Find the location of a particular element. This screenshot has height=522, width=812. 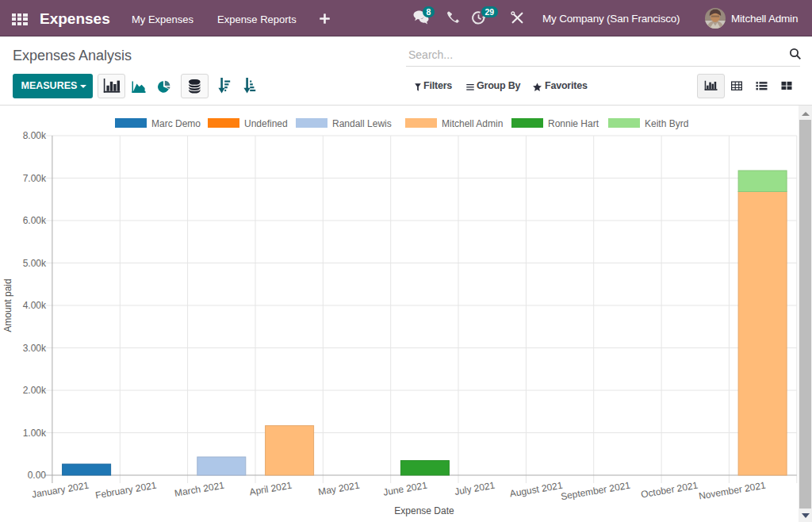

svg-text: Expense Date is located at coordinates (424, 511).